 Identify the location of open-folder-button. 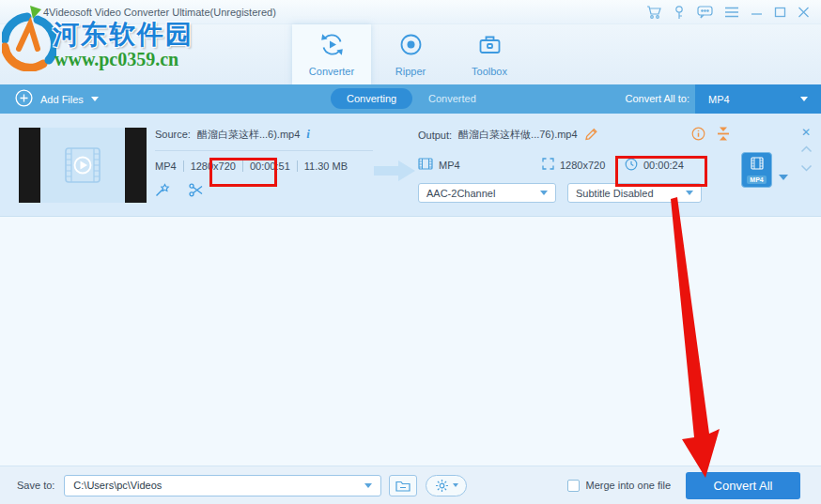
(403, 486).